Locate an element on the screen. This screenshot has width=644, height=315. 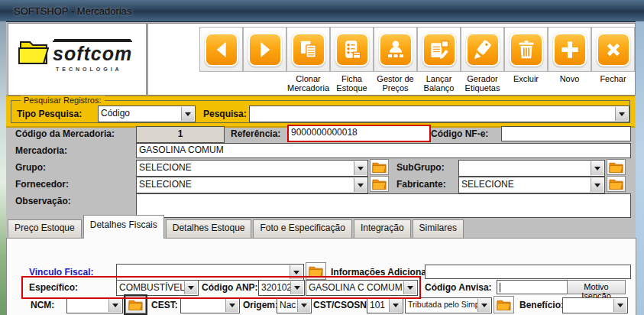
cst-csosn-label: CST/CSOSN: is located at coordinates (341, 305).